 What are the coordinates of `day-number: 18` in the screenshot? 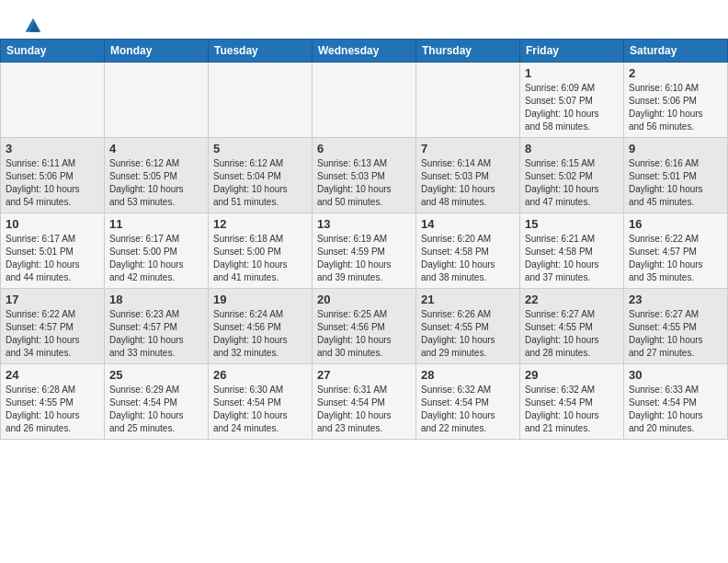 It's located at (156, 300).